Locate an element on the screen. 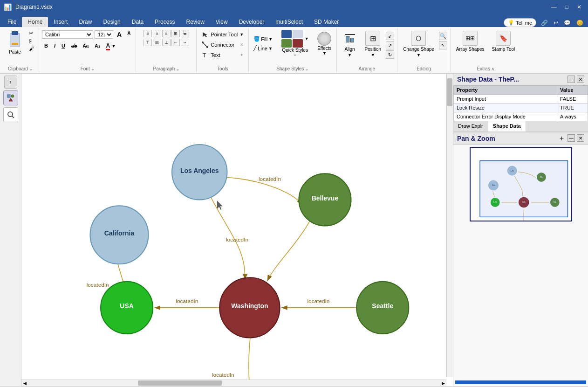  tab-file: File is located at coordinates (12, 22).